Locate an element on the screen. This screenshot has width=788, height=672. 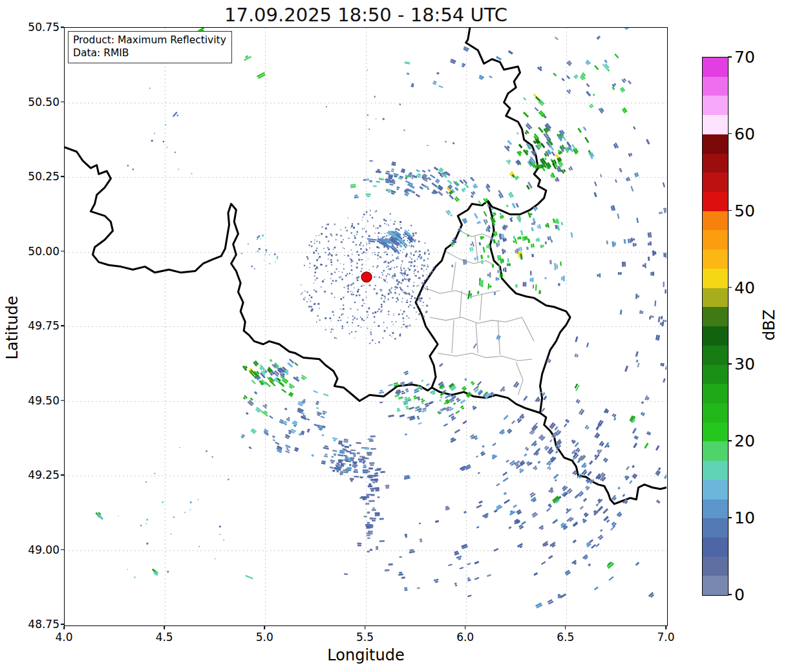
y-tick-label: 50.50 is located at coordinates (41, 102).